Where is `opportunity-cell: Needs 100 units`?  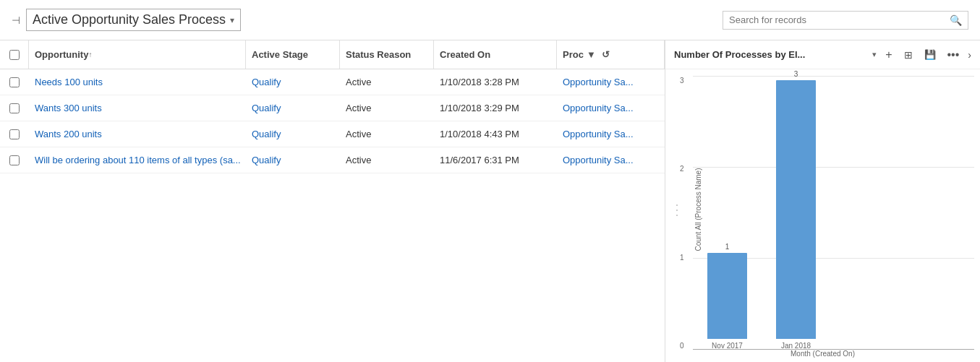 opportunity-cell: Needs 100 units is located at coordinates (137, 82).